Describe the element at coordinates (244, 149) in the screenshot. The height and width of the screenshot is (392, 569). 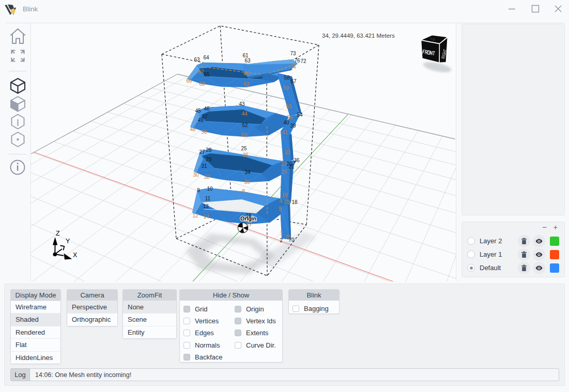
I see `svg-text: 25` at that location.